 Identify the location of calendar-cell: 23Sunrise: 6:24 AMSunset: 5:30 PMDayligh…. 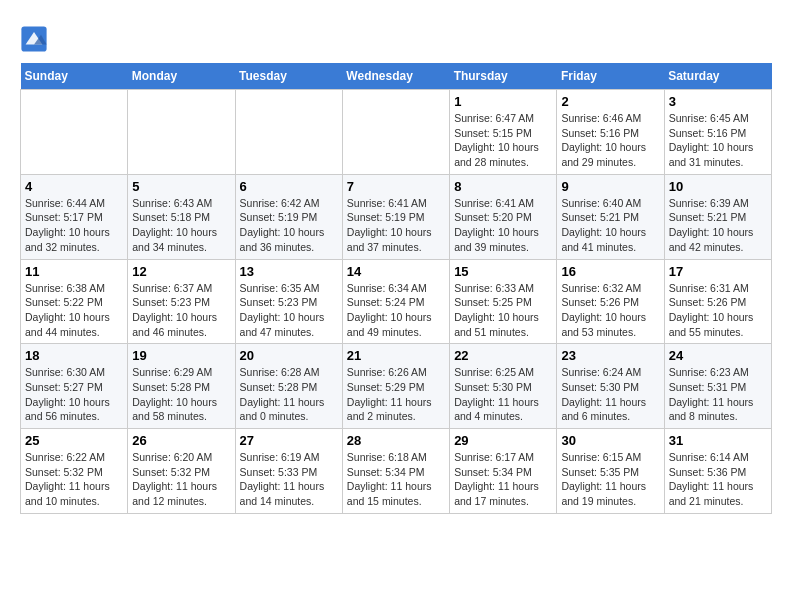
(610, 386).